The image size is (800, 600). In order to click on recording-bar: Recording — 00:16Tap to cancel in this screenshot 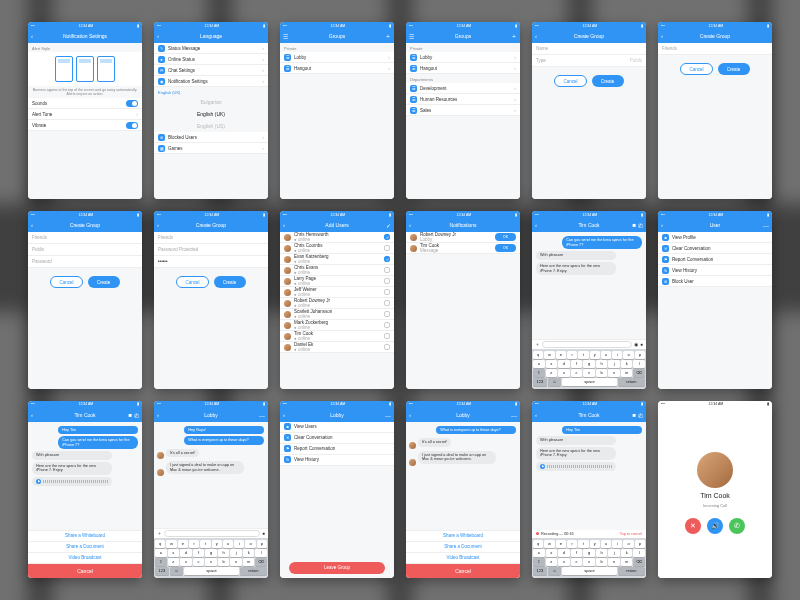, I will do `click(589, 534)`.